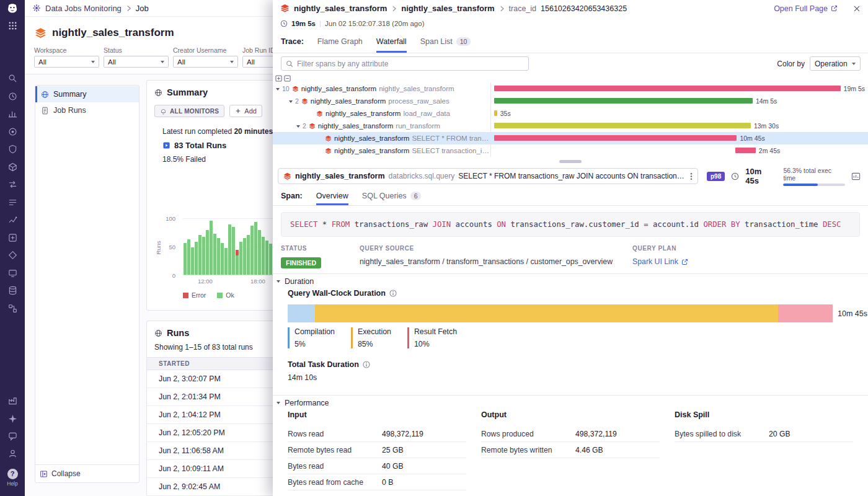  Describe the element at coordinates (190, 111) in the screenshot. I see `all-monitors-button: ALL MONITORS` at that location.